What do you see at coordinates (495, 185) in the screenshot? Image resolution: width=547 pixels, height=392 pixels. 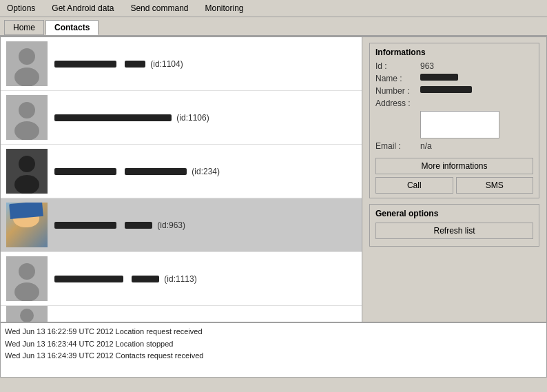 I see `sms-button: SMS` at bounding box center [495, 185].